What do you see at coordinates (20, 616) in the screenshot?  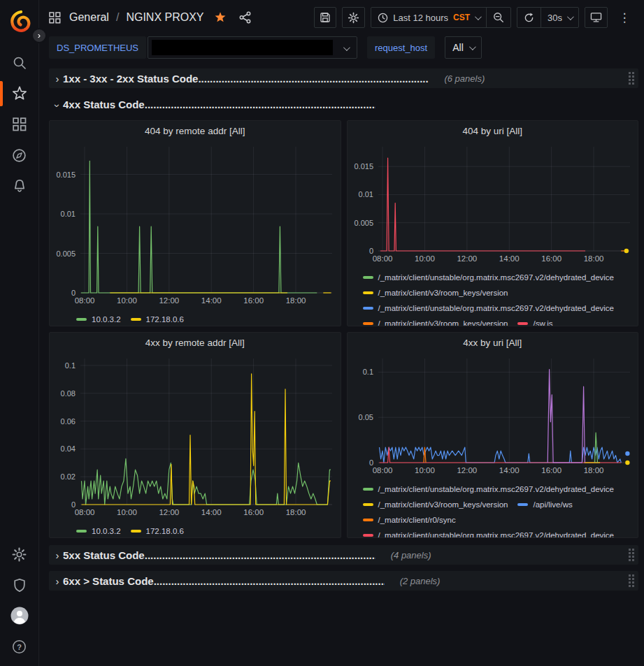 I see `sidebar-item-profile` at bounding box center [20, 616].